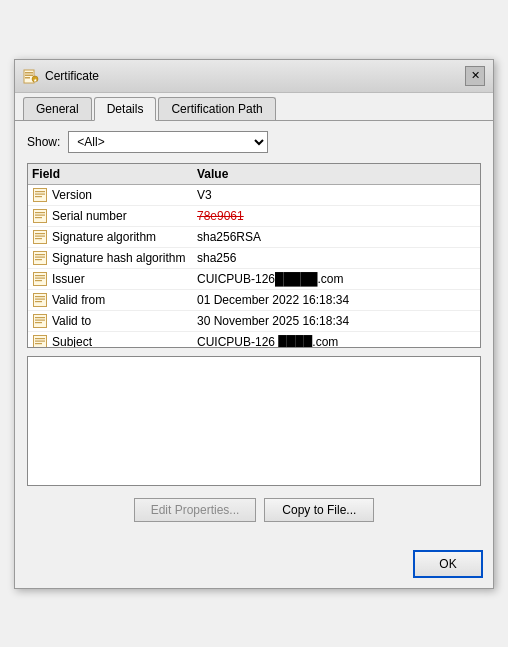 The width and height of the screenshot is (508, 647). What do you see at coordinates (254, 142) in the screenshot?
I see `show-row: Show: <All> Version 1 Fields Only Extens…` at bounding box center [254, 142].